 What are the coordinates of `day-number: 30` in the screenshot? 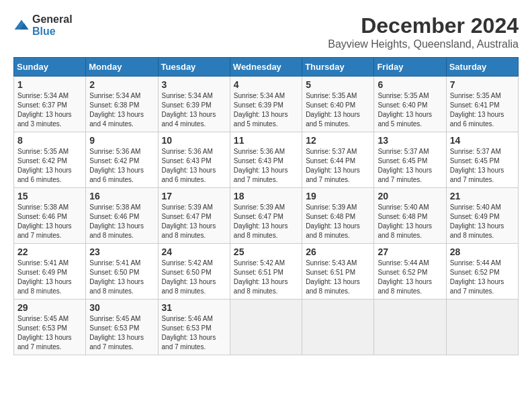 It's located at (122, 308).